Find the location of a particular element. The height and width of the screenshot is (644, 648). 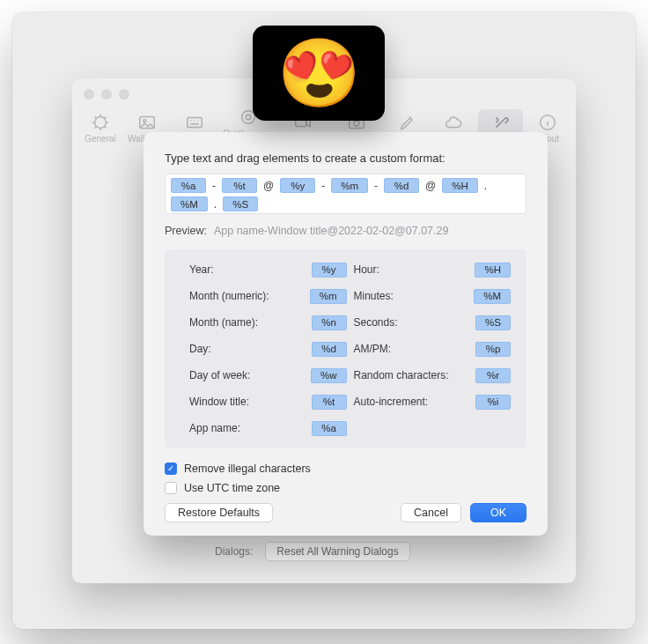

legend-label: Seconds: is located at coordinates (376, 322).